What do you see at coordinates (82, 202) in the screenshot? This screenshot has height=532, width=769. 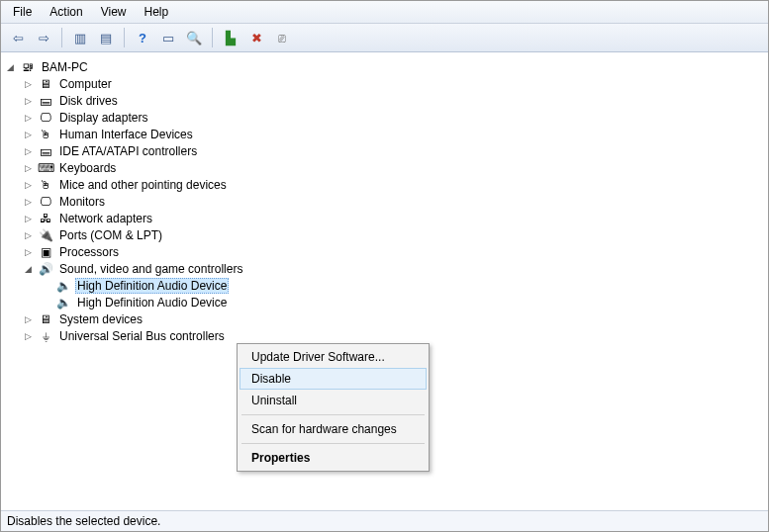 I see `label: Monitors` at bounding box center [82, 202].